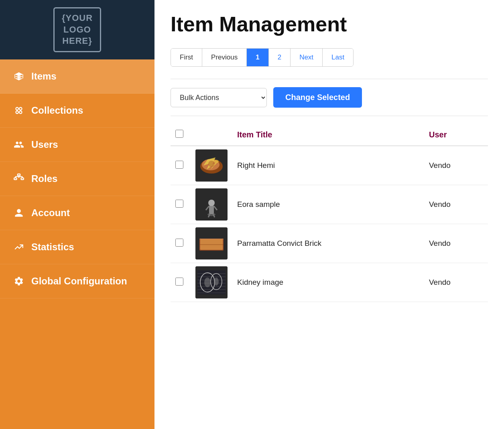  What do you see at coordinates (280, 57) in the screenshot?
I see `page-2-button: 2` at bounding box center [280, 57].